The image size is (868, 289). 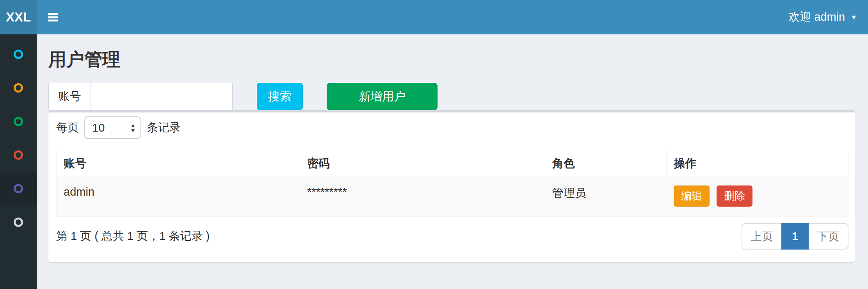 What do you see at coordinates (816, 17) in the screenshot?
I see `user-menu-label: 欢迎 admin` at bounding box center [816, 17].